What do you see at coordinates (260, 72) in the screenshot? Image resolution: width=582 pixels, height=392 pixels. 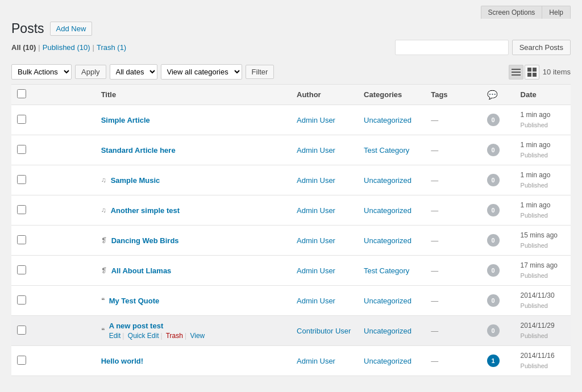 I see `filter-button: Filter` at bounding box center [260, 72].